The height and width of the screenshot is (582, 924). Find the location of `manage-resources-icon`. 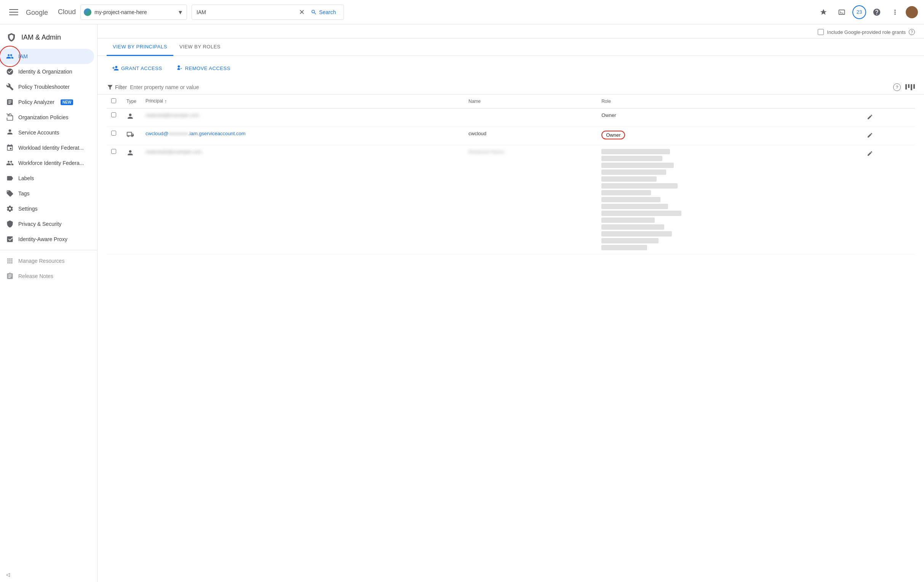

manage-resources-icon is located at coordinates (10, 261).